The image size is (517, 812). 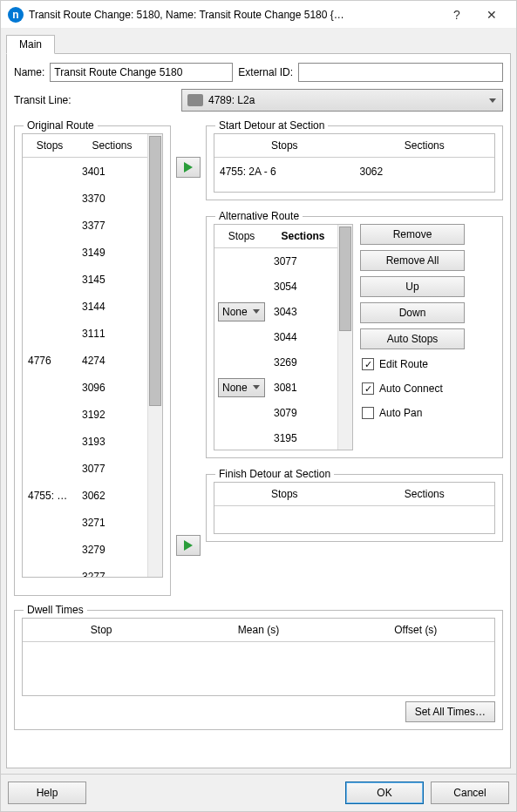 I want to click on table-row: 3054, so click(x=276, y=286).